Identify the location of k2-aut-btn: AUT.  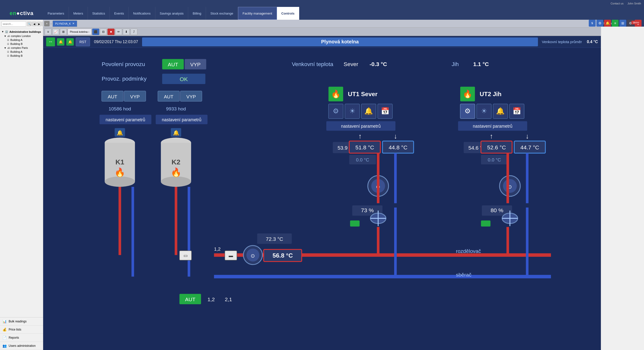
(168, 97).